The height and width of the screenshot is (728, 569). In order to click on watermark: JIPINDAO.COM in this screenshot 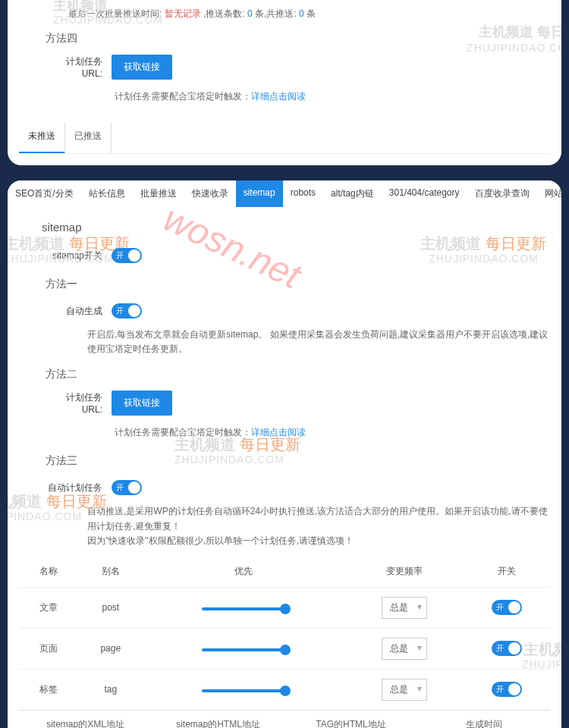, I will do `click(45, 516)`.